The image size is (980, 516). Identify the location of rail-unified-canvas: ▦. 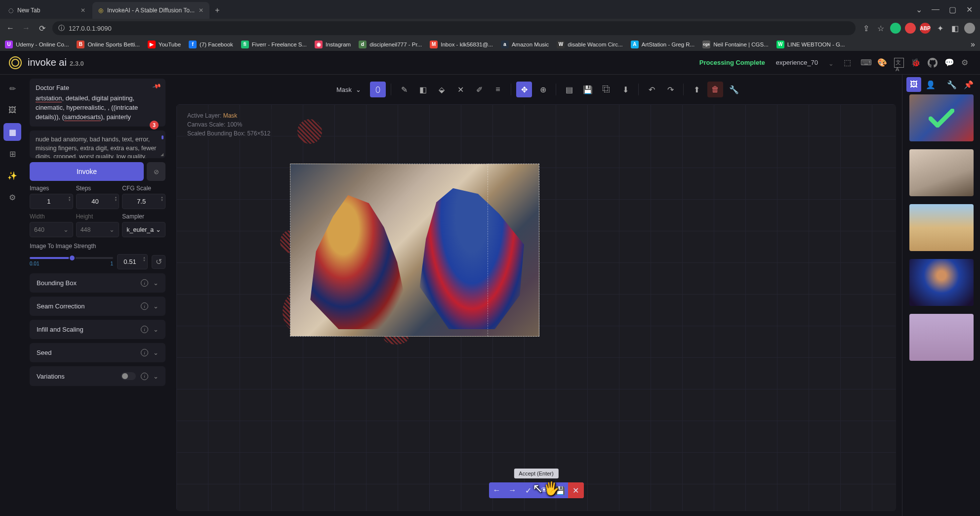
(12, 132).